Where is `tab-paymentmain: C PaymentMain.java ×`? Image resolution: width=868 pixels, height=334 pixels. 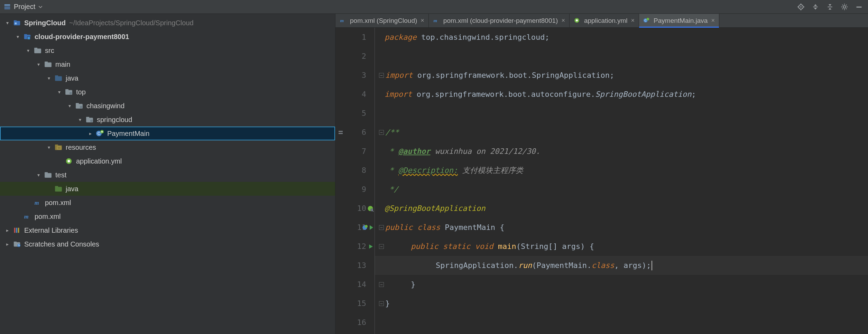 tab-paymentmain: C PaymentMain.java × is located at coordinates (679, 21).